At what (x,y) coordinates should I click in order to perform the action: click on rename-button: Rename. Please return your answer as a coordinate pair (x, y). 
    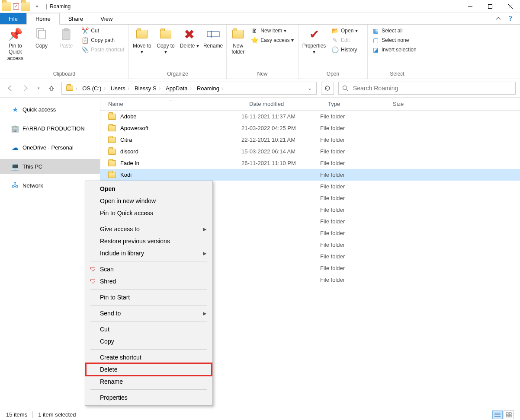
    Looking at the image, I should click on (213, 48).